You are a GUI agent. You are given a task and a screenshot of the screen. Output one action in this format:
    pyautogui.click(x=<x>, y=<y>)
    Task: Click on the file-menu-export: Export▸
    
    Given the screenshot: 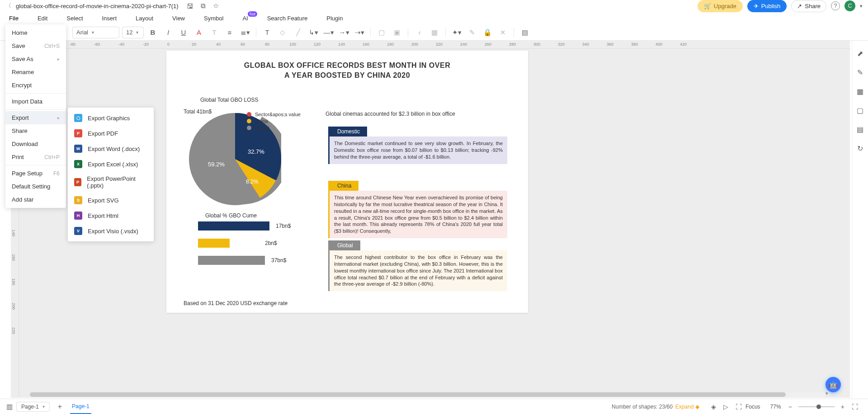 What is the action you would take?
    pyautogui.click(x=36, y=118)
    